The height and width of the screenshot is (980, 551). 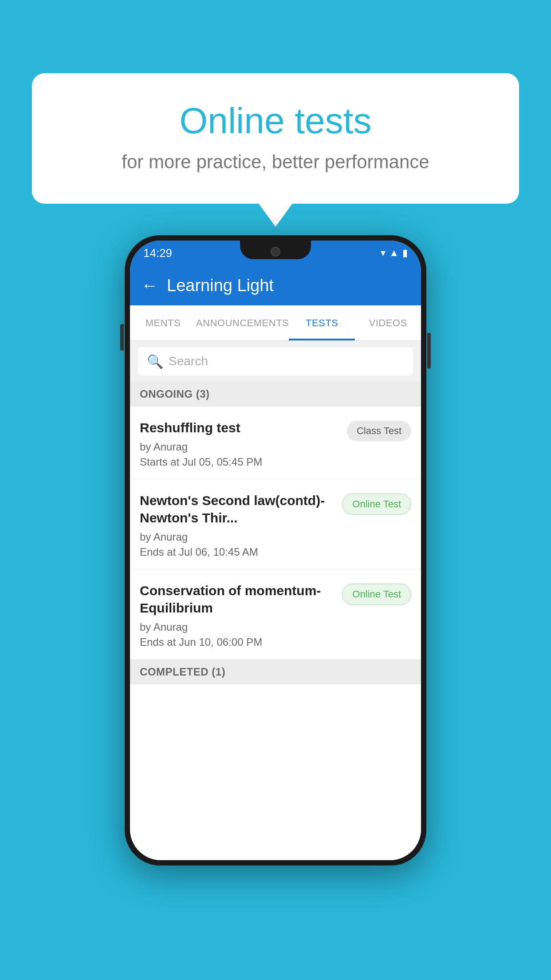 What do you see at coordinates (240, 462) in the screenshot?
I see `test-time-1: Starts at Jul 05, 05:45 PM` at bounding box center [240, 462].